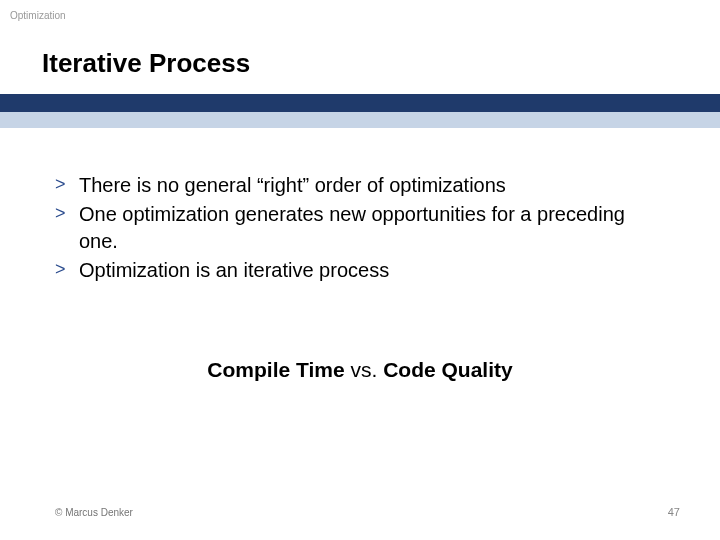 Image resolution: width=720 pixels, height=540 pixels. What do you see at coordinates (367, 228) in the screenshot?
I see `bullet-text: One optimization generates new opportuni…` at bounding box center [367, 228].